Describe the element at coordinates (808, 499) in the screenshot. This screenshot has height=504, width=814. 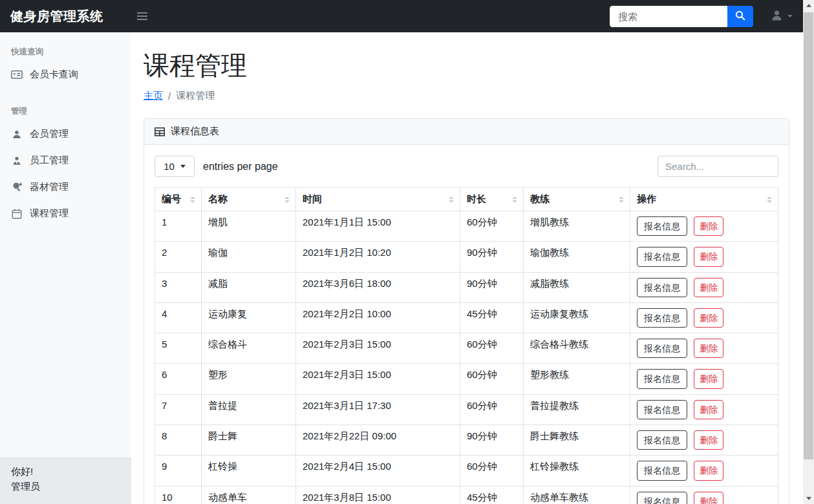
I see `scrollbar-down-arrow-icon` at that location.